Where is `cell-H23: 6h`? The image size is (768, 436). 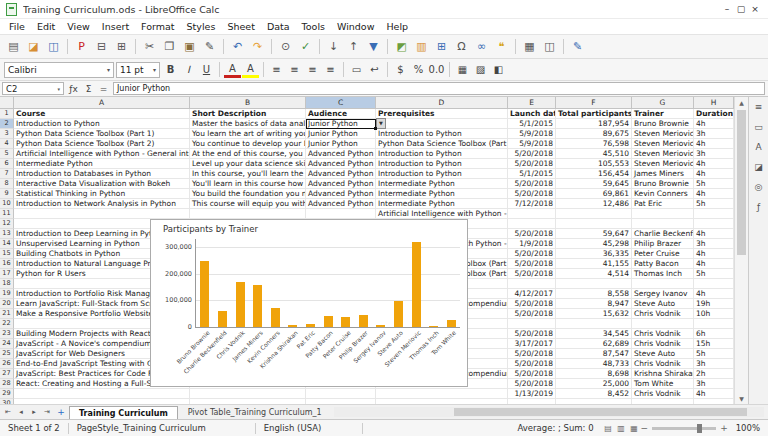
cell-H23: 6h is located at coordinates (714, 334).